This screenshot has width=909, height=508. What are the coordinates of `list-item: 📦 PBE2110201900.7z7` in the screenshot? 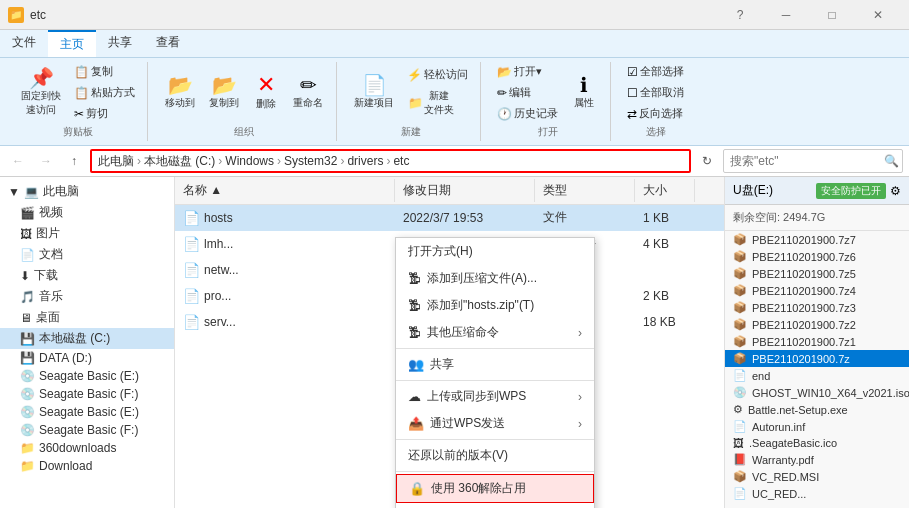 It's located at (817, 240).